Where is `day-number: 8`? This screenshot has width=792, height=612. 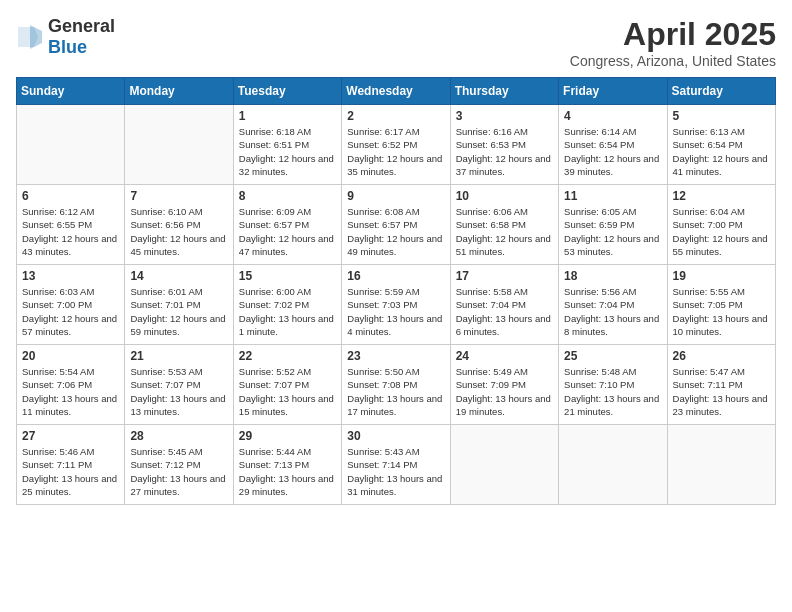 day-number: 8 is located at coordinates (288, 196).